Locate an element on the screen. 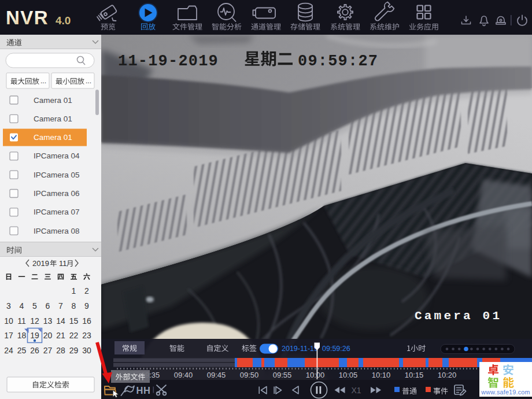 The width and height of the screenshot is (532, 399). svg-text: IPCamera 04 is located at coordinates (57, 156).